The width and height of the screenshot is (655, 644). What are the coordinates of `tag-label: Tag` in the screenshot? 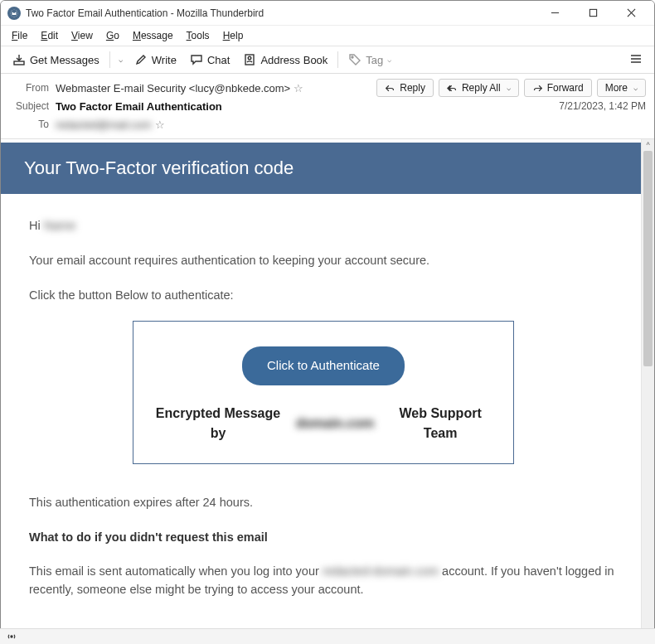 It's located at (375, 60).